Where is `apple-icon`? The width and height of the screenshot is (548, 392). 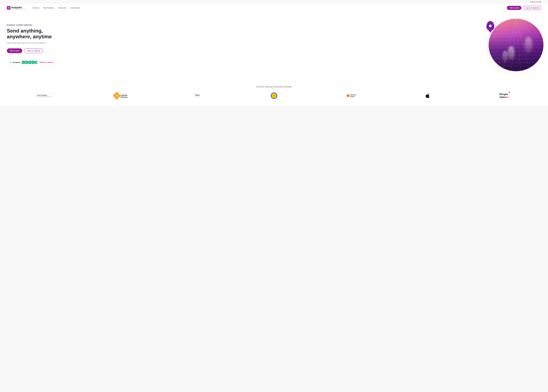 apple-icon is located at coordinates (427, 96).